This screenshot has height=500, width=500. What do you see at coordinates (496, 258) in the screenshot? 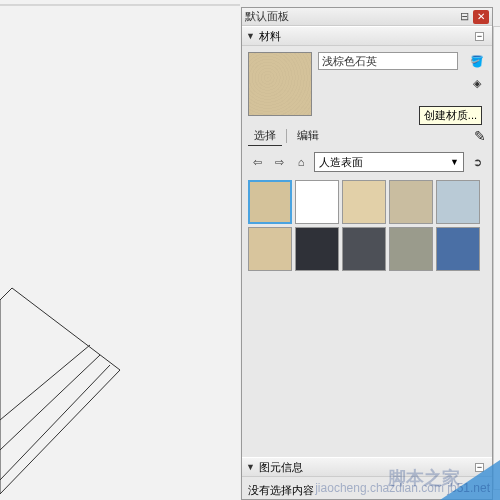
I see `tray-resize-strip` at bounding box center [496, 258].